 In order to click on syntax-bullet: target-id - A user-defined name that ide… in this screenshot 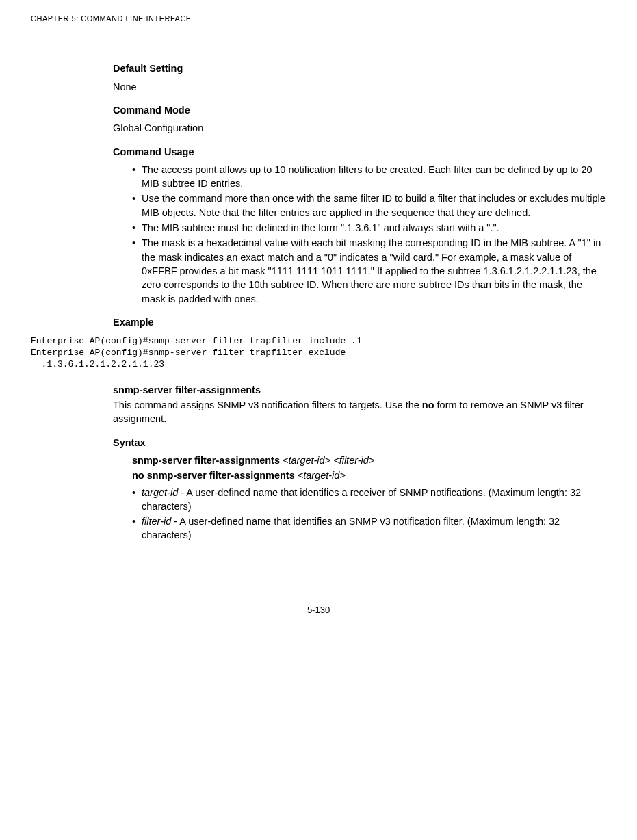, I will do `click(369, 499)`.